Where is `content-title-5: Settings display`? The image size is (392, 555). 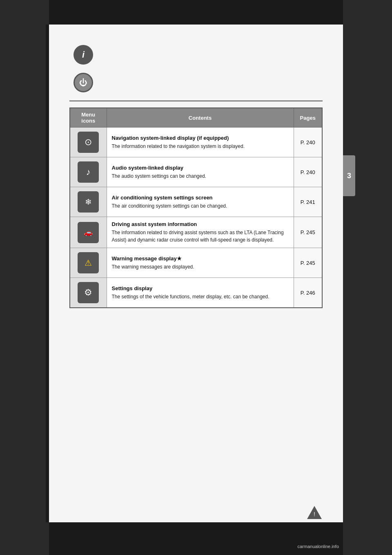
content-title-5: Settings display is located at coordinates (200, 289).